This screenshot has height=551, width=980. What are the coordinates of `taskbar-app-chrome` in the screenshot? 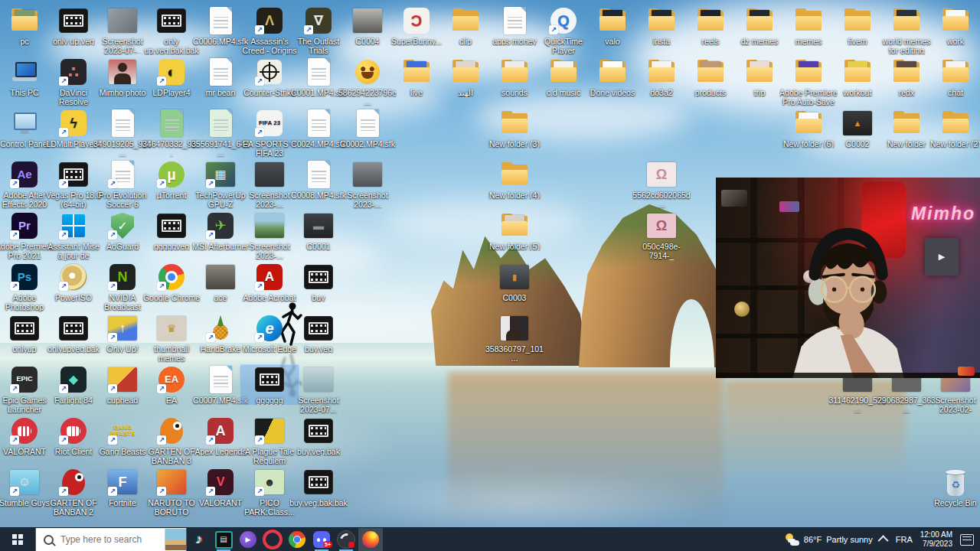 It's located at (297, 540).